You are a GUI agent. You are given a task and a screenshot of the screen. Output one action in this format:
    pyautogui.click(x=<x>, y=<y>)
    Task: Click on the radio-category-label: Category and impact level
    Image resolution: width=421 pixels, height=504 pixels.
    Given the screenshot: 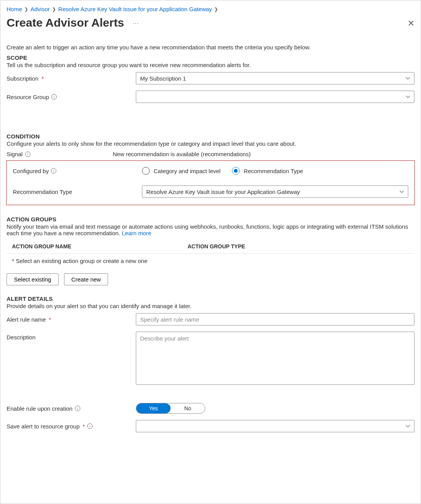 What is the action you would take?
    pyautogui.click(x=187, y=171)
    